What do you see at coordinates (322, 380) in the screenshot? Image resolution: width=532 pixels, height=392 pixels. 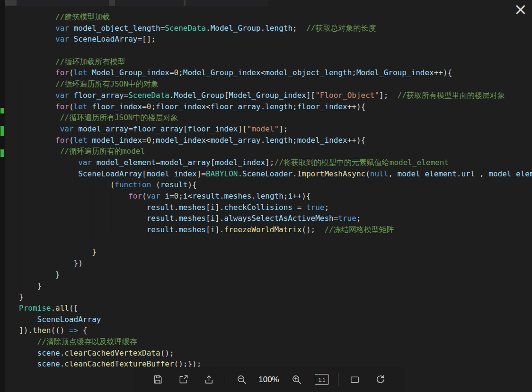 I see `actual-size-button: 1:1` at bounding box center [322, 380].